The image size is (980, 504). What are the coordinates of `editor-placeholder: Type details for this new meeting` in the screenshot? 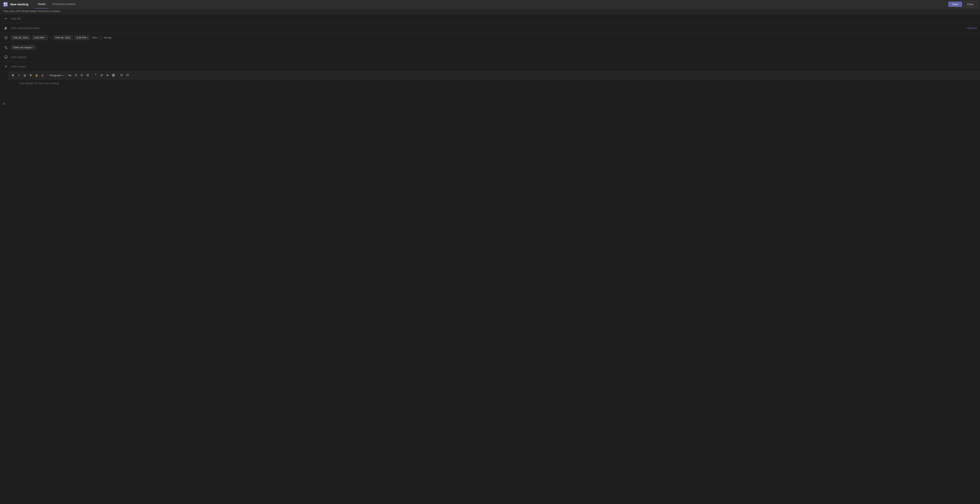 It's located at (39, 83).